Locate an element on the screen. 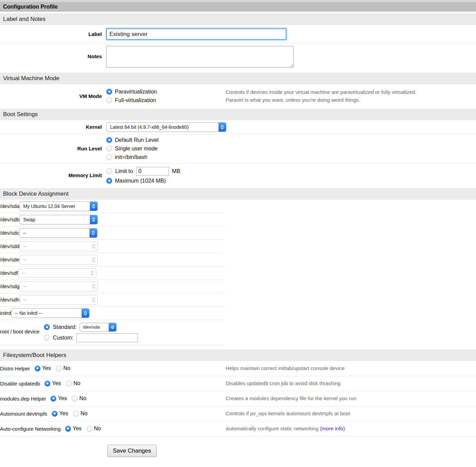 The width and height of the screenshot is (476, 467). save-area: Save Changes is located at coordinates (238, 449).